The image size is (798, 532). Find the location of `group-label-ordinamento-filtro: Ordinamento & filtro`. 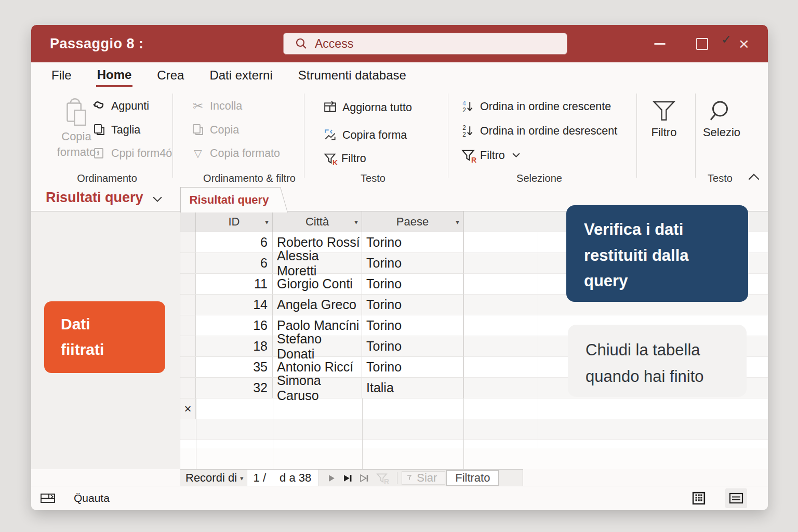

group-label-ordinamento-filtro: Ordinamento & filtro is located at coordinates (249, 179).